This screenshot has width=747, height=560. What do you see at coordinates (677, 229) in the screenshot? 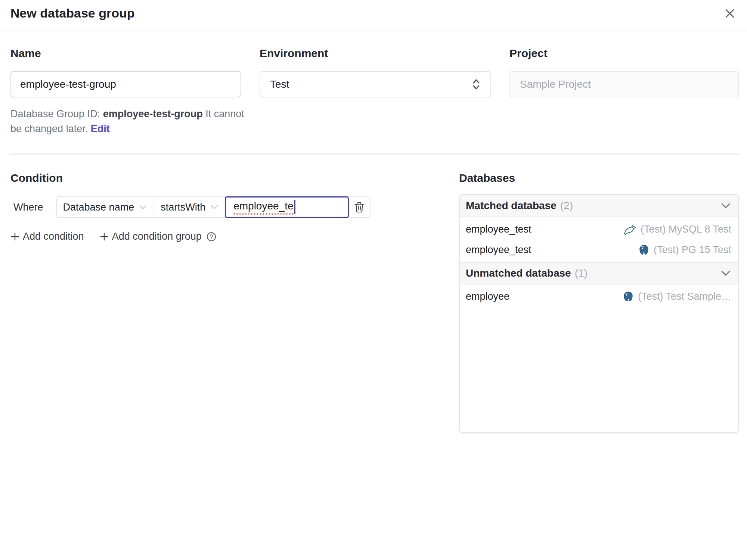
I see `database-instance: (Test) MySQL 8 Test` at bounding box center [677, 229].